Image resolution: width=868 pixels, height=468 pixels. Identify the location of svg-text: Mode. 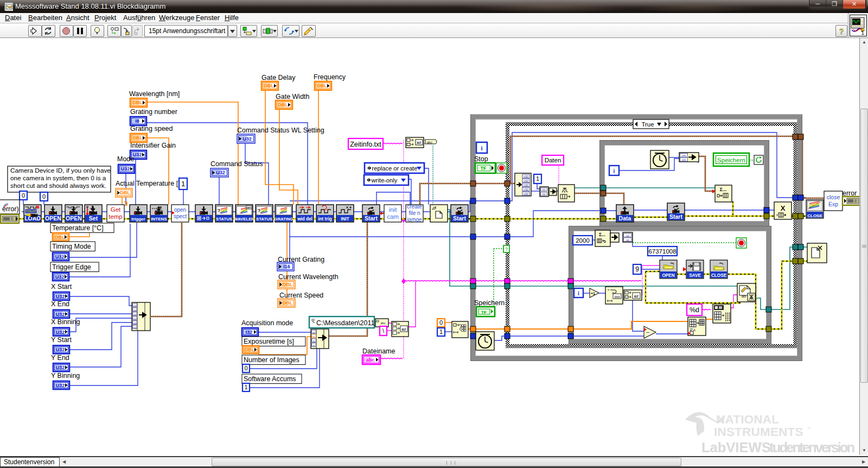
(126, 159).